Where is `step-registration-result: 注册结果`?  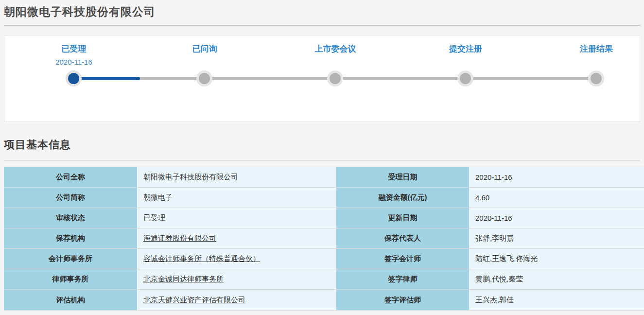
step-registration-result: 注册结果 is located at coordinates (591, 51).